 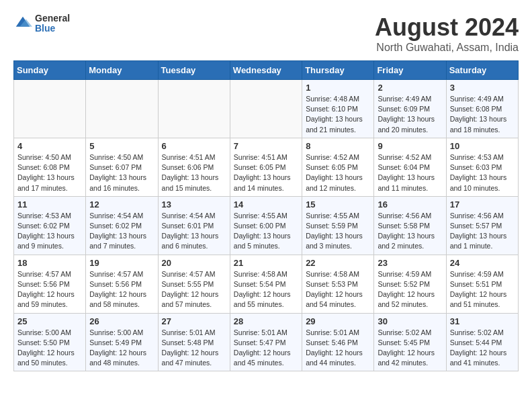 I want to click on location-title: North Guwahati, Assam, India, so click(x=447, y=48).